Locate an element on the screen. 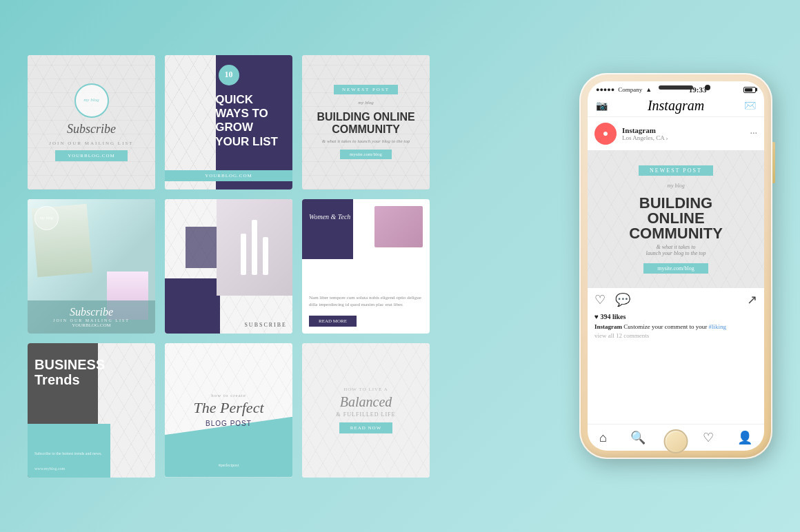  card3-logo: my blog is located at coordinates (366, 103).